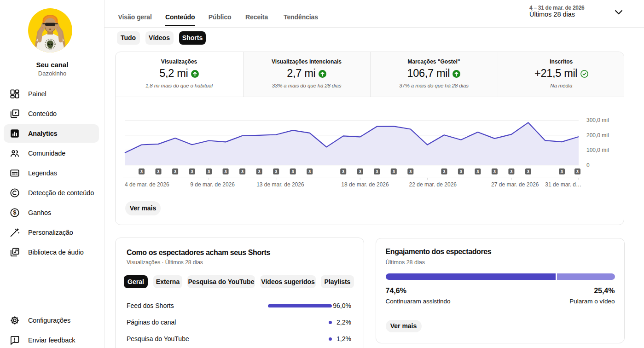 This screenshot has width=644, height=348. I want to click on svg-text: 13 de mar. de 2026, so click(280, 185).